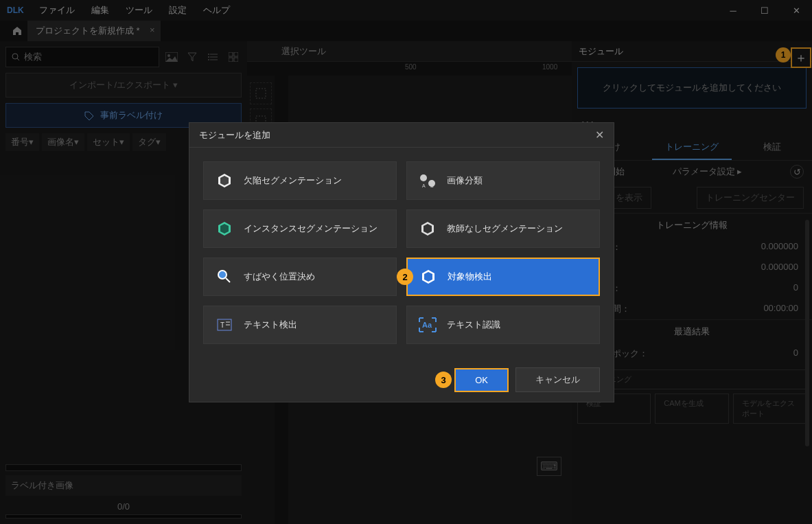 This screenshot has width=812, height=524. Describe the element at coordinates (292, 181) in the screenshot. I see `module-label: 欠陥セグメンテーション` at that location.